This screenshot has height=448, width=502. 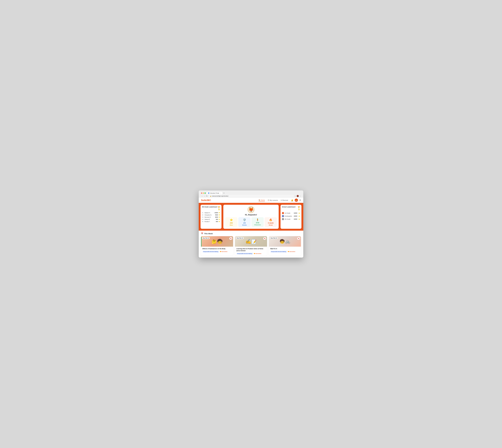 What do you see at coordinates (251, 200) in the screenshot?
I see `top-nav: Suite36 🏠 Home 📋 My Lessons ◎ Discover 🔔` at bounding box center [251, 200].